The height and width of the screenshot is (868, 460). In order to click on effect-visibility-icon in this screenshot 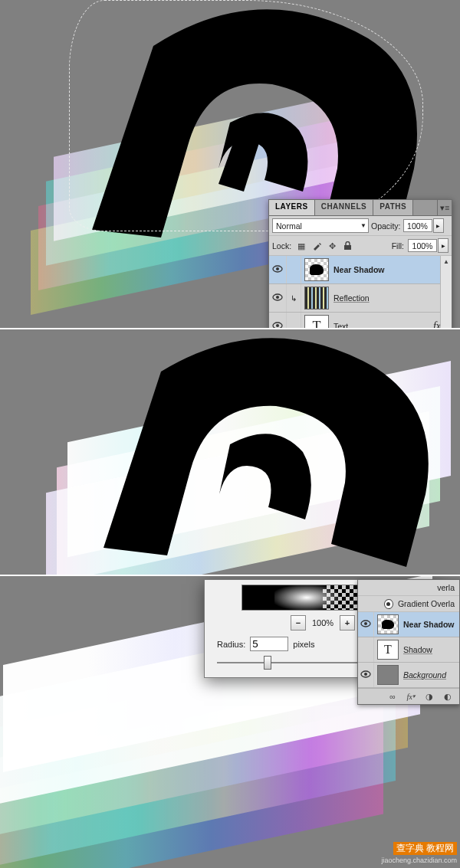, I will do `click(389, 604)`.